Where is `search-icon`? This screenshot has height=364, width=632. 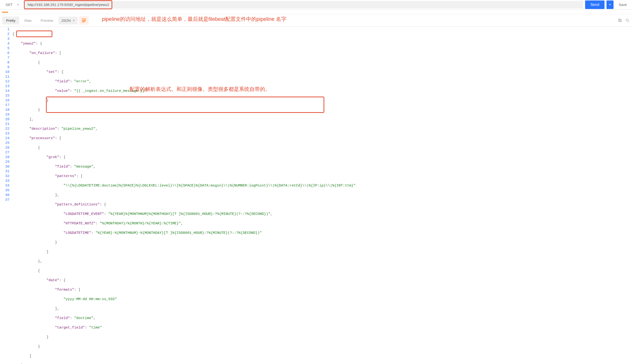 search-icon is located at coordinates (627, 20).